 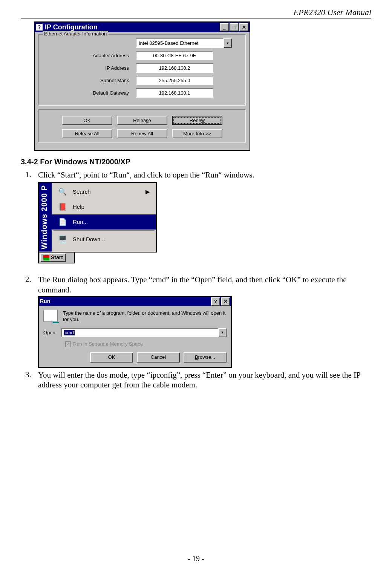 What do you see at coordinates (175, 68) in the screenshot?
I see `ip-address-value: 192.168.100.2` at bounding box center [175, 68].